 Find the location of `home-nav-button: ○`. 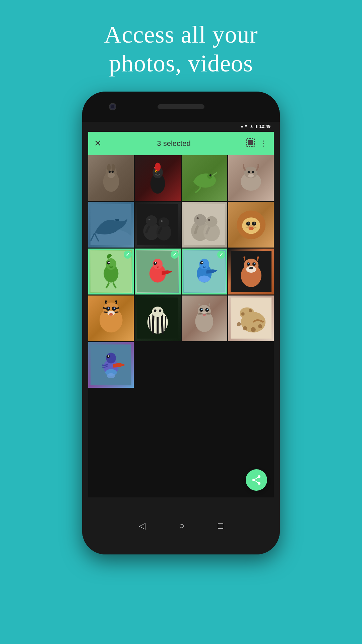

home-nav-button: ○ is located at coordinates (182, 526).